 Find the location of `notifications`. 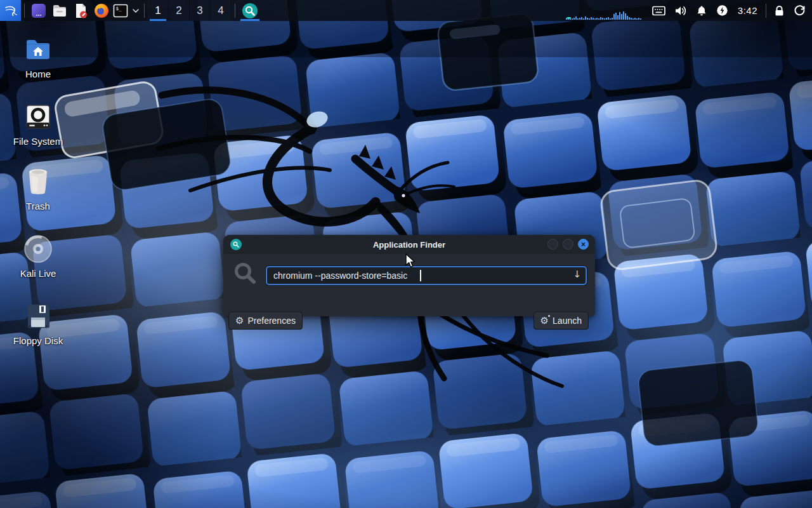

notifications is located at coordinates (702, 10).